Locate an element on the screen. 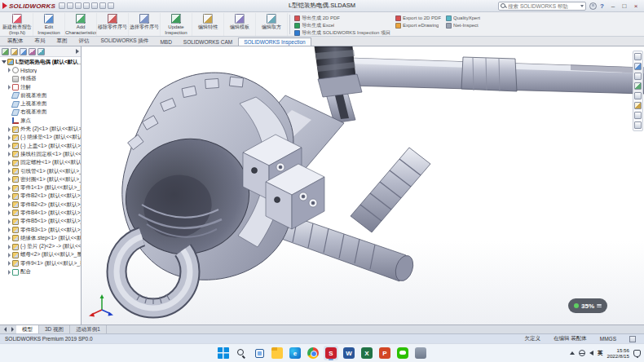  tree-item-component: 零件B2<1> (默认<<默认>_显示状态 1>) is located at coordinates (41, 196).